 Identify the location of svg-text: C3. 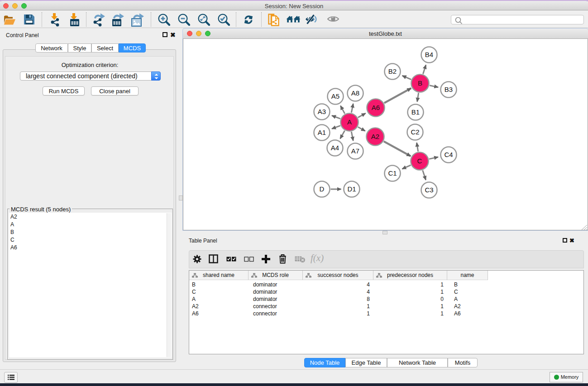
(429, 190).